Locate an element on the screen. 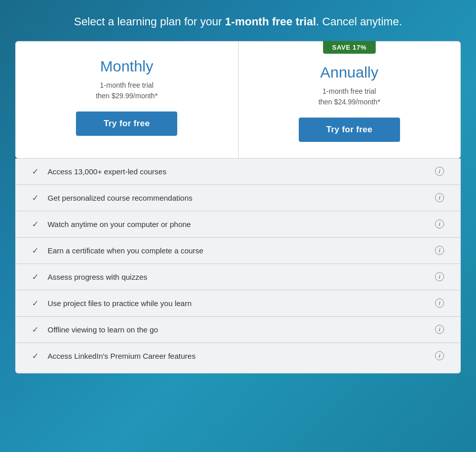 This screenshot has height=452, width=476. save-badge: SAVE 17% is located at coordinates (349, 48).